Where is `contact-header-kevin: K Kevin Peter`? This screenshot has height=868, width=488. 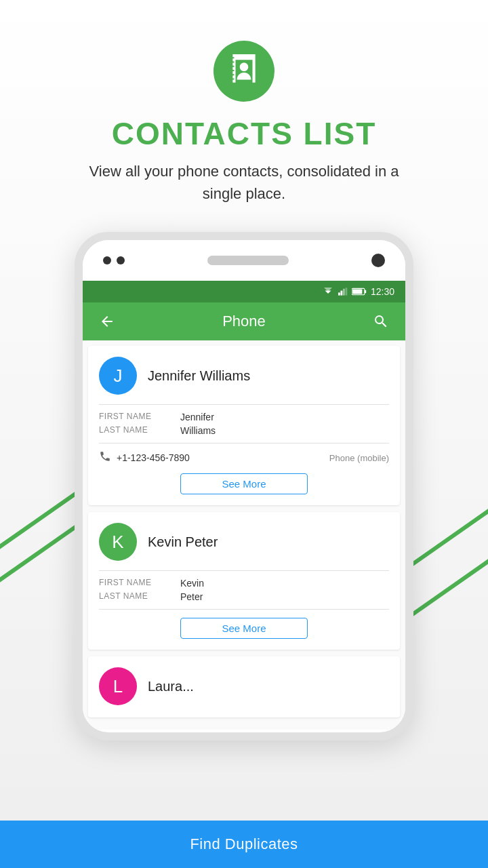 contact-header-kevin: K Kevin Peter is located at coordinates (244, 542).